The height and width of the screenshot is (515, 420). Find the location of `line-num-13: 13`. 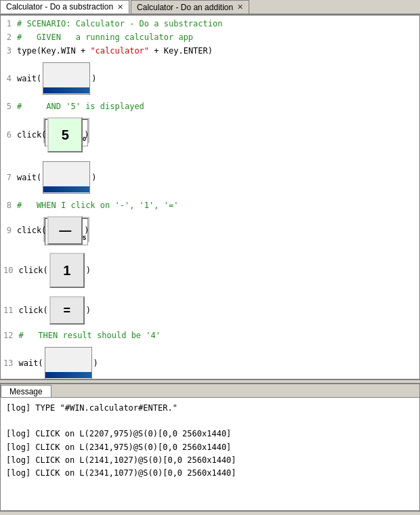

line-num-13: 13 is located at coordinates (9, 361).